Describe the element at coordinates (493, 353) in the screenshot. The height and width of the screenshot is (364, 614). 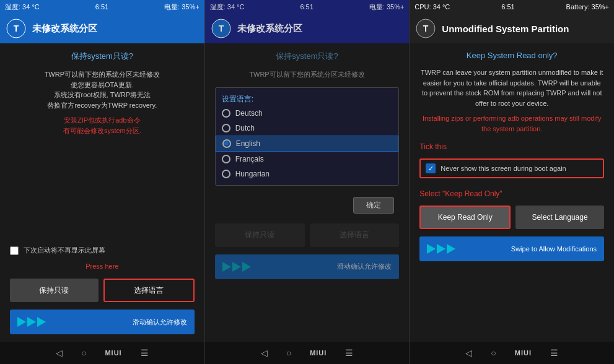
I see `home-btn-3: ○` at that location.